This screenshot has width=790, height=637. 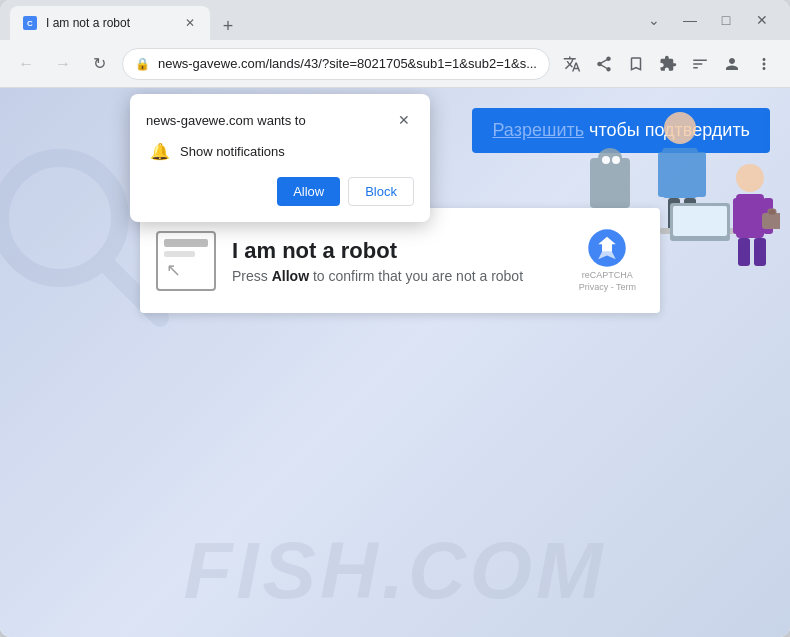 What do you see at coordinates (142, 64) in the screenshot?
I see `lock-icon: 🔒` at bounding box center [142, 64].